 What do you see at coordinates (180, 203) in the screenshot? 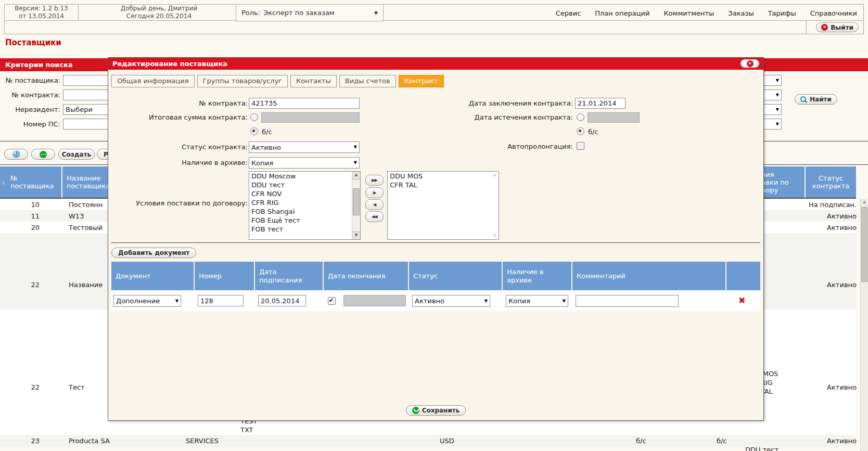
I see `delivery-terms-label: Условия поставки по договору:` at bounding box center [180, 203].